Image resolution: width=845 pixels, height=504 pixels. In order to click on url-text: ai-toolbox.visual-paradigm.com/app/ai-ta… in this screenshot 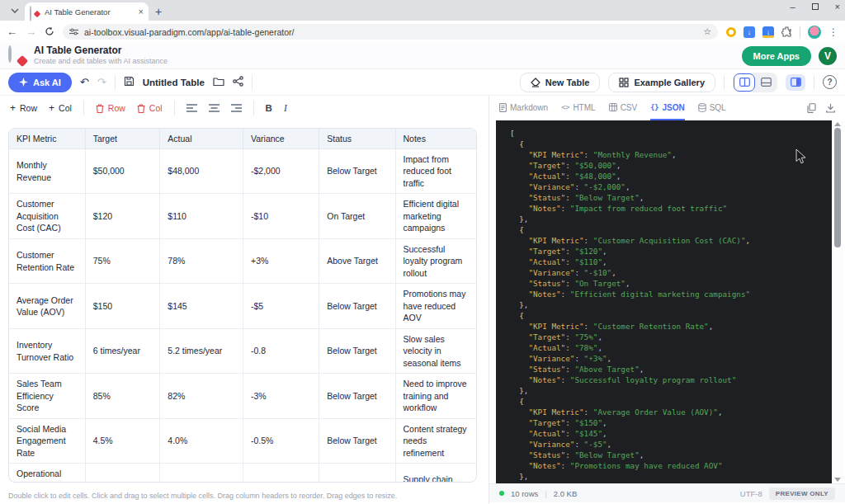, I will do `click(391, 32)`.